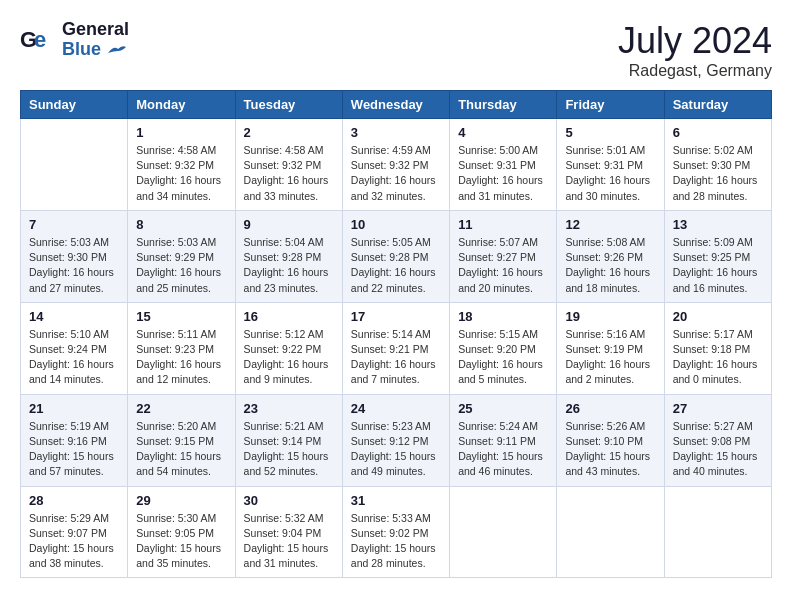 This screenshot has width=792, height=612. What do you see at coordinates (396, 165) in the screenshot?
I see `calendar-week-1: 1Sunrise: 4:58 AM Sunset: 9:32 PM Daylig…` at bounding box center [396, 165].